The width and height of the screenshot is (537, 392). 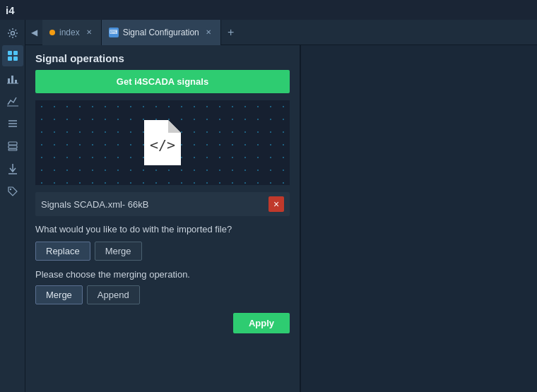 What do you see at coordinates (13, 101) in the screenshot?
I see `sidebar-icon-line-chart` at bounding box center [13, 101].